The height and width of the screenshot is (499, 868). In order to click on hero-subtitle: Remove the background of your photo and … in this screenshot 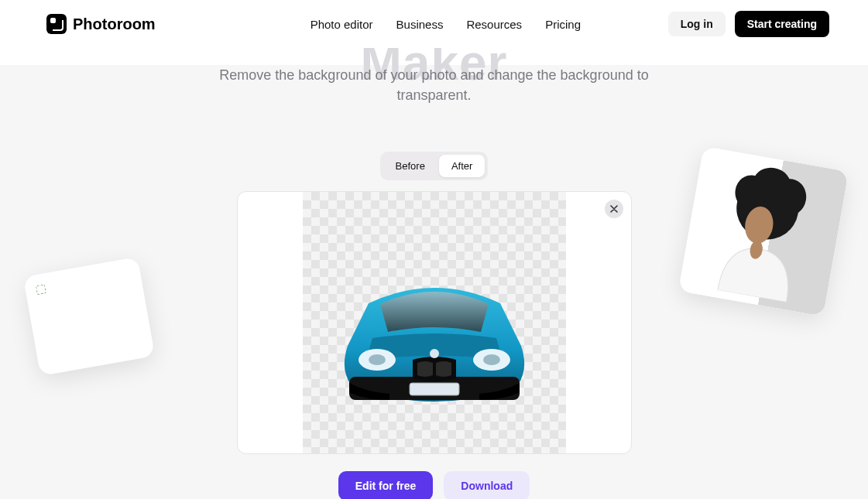, I will do `click(434, 85)`.